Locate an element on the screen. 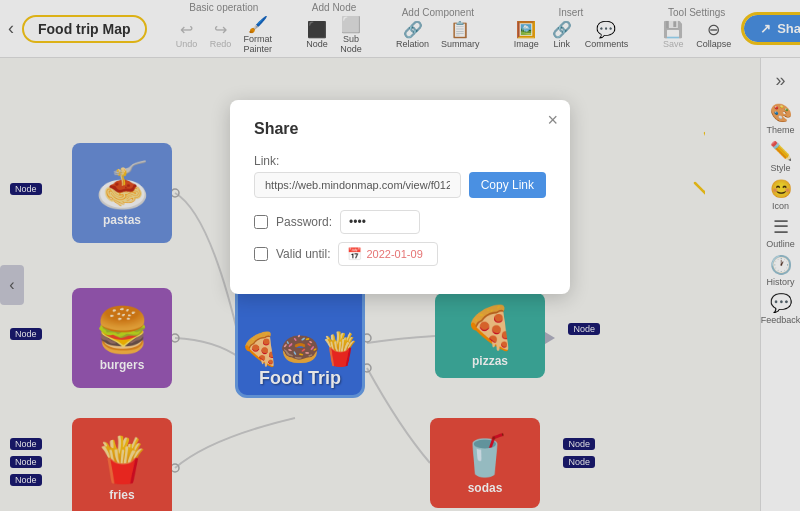 The width and height of the screenshot is (800, 511). password-label: Password: is located at coordinates (304, 222).